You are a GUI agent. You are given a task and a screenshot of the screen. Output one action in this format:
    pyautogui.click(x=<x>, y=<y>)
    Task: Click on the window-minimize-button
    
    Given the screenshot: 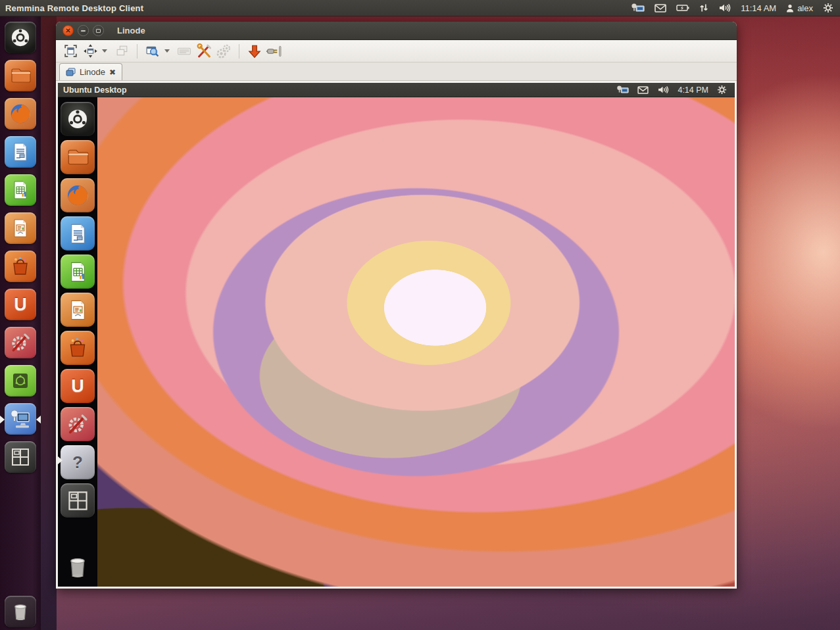 What is the action you would take?
    pyautogui.click(x=83, y=30)
    